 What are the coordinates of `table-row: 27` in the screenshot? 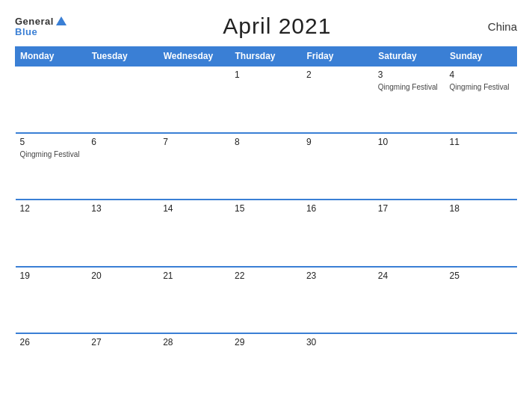 It's located at (123, 367).